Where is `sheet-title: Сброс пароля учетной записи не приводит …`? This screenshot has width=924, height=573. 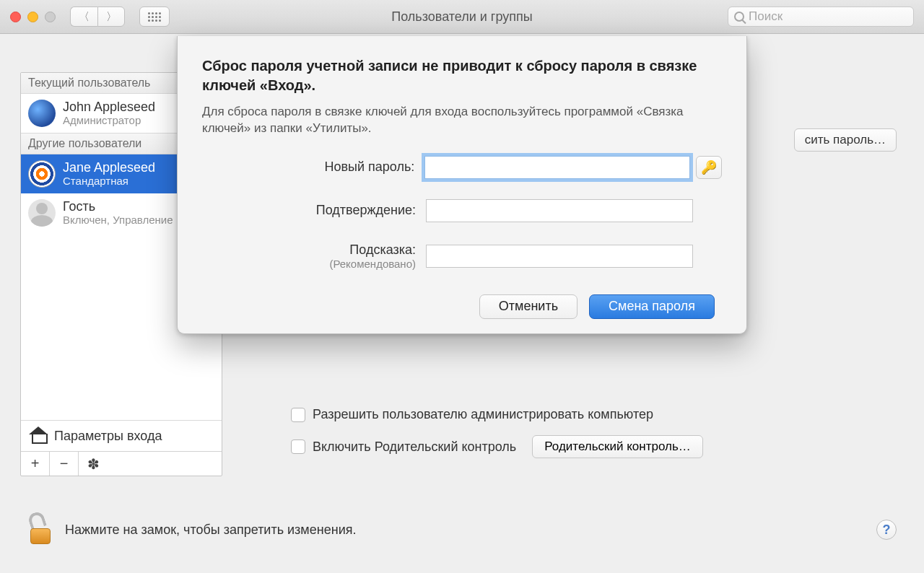 sheet-title: Сброс пароля учетной записи не приводит … is located at coordinates (462, 76).